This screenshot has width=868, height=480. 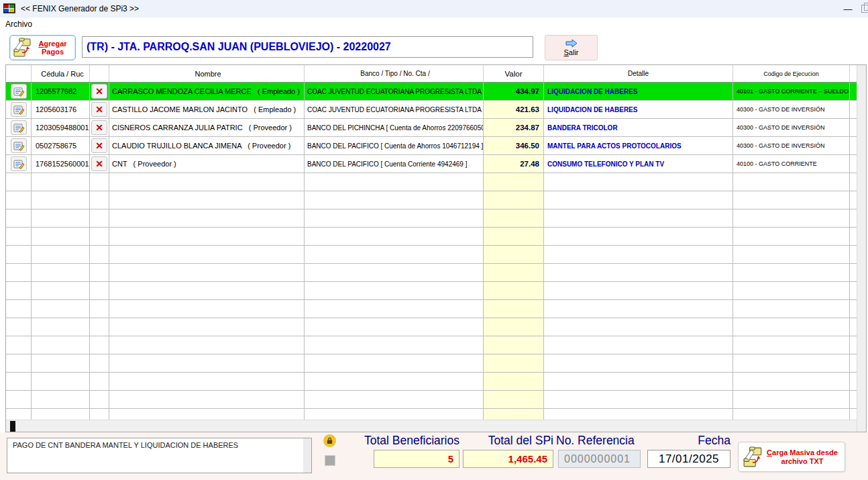 What do you see at coordinates (434, 9) in the screenshot?
I see `titlebar: << FENIX Generador de SPi3 >> —` at bounding box center [434, 9].